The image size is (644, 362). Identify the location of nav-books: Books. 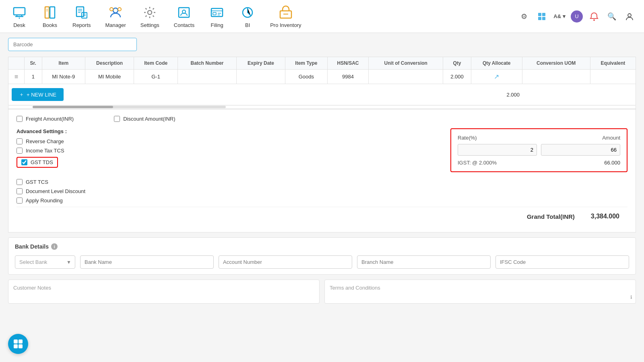
(50, 16).